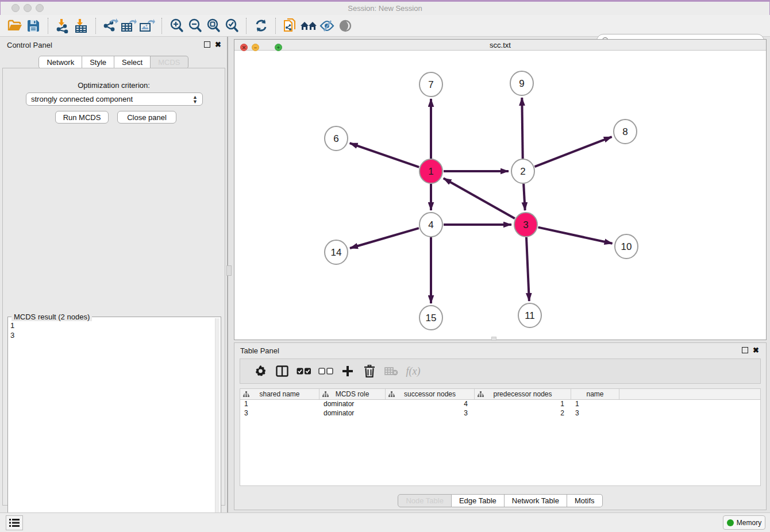 This screenshot has height=532, width=770. What do you see at coordinates (169, 62) in the screenshot?
I see `tab-mcds: MCDS` at bounding box center [169, 62].